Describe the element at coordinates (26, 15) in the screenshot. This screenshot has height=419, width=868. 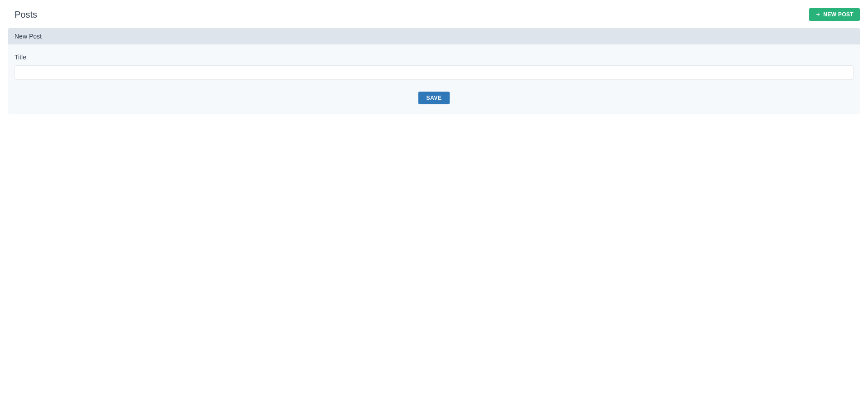
I see `page-title: Posts` at that location.